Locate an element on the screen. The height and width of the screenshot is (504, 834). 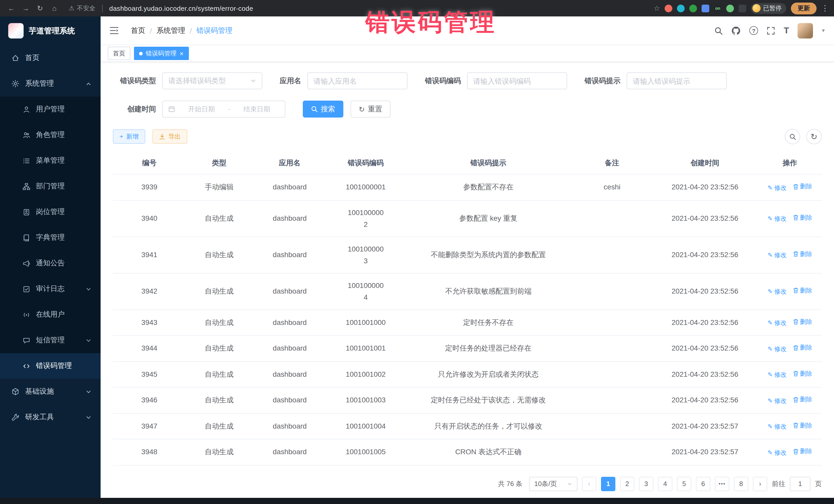
add-button: + 新增 is located at coordinates (129, 137).